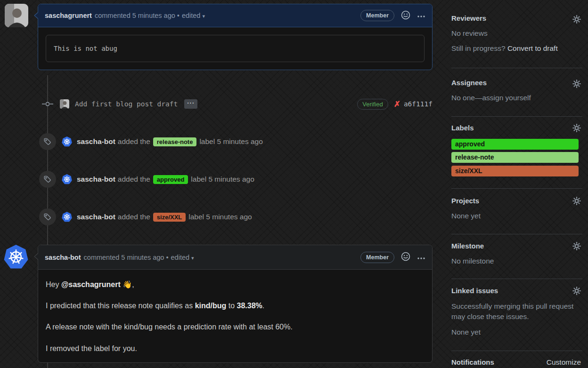 This screenshot has height=368, width=588. I want to click on commit-message-link: Add first blog post draft, so click(126, 104).